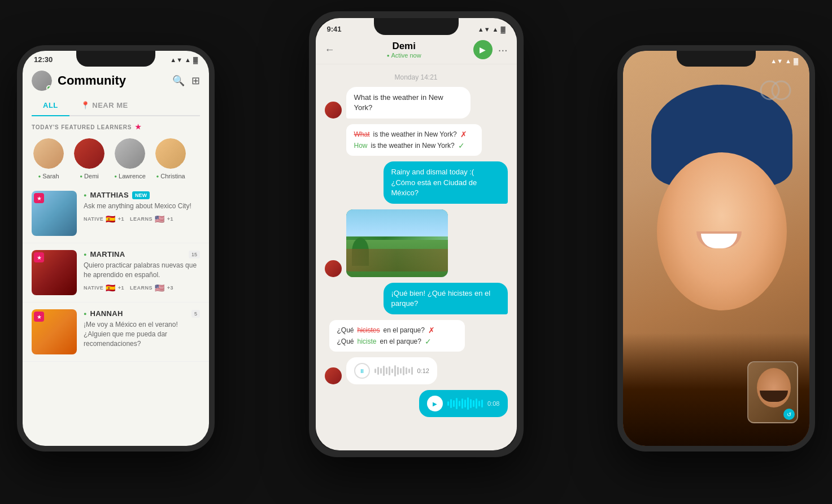  What do you see at coordinates (116, 273) in the screenshot?
I see `person-list: ★ ● MATTHIAS NEW Ask me anything about M…` at bounding box center [116, 273].